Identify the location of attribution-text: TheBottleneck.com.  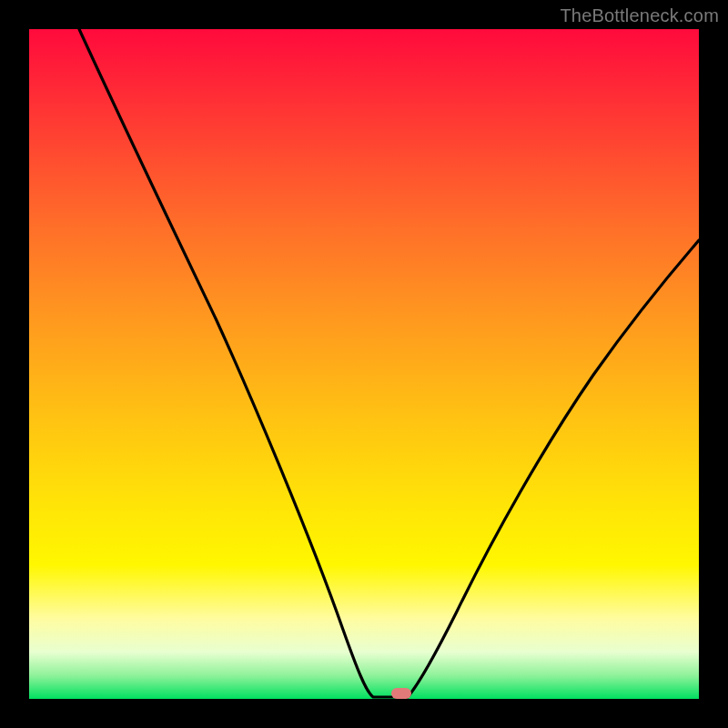
(639, 16).